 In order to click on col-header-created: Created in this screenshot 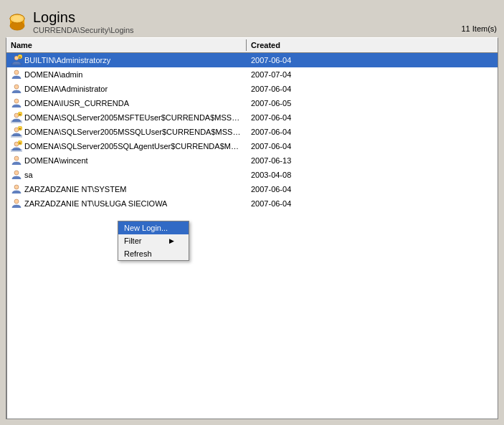, I will do `click(372, 45)`.